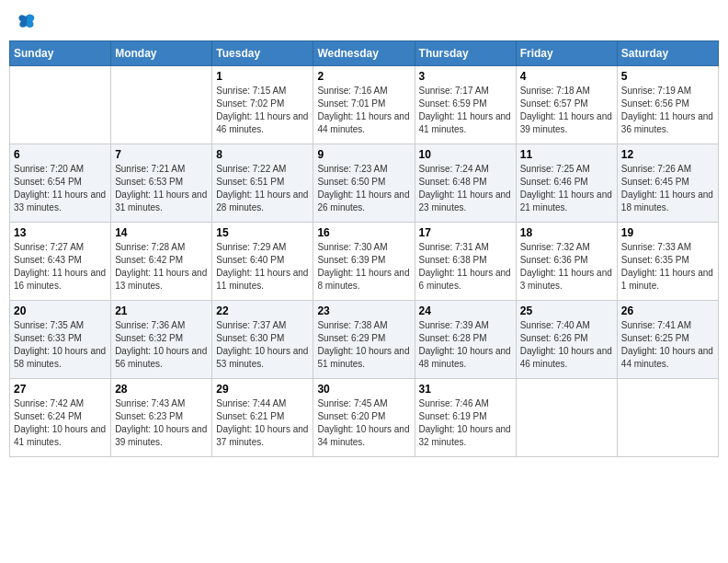 Image resolution: width=728 pixels, height=563 pixels. Describe the element at coordinates (667, 155) in the screenshot. I see `day-number: 12` at that location.